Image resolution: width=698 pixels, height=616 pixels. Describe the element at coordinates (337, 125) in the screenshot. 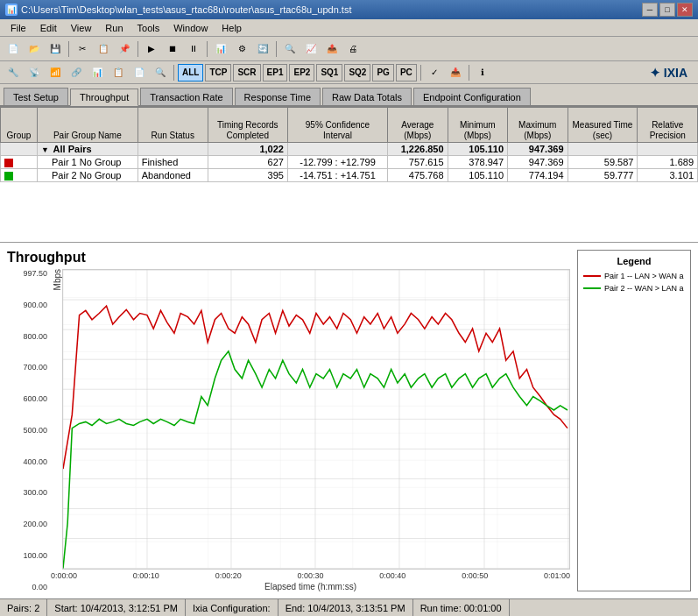

I see `col-header-confidence: 95% Confidence Interval` at that location.